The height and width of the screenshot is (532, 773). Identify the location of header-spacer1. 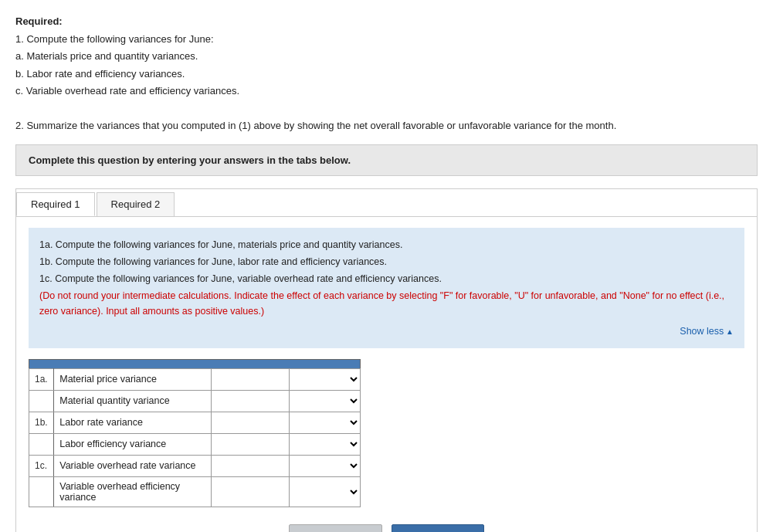
(42, 364).